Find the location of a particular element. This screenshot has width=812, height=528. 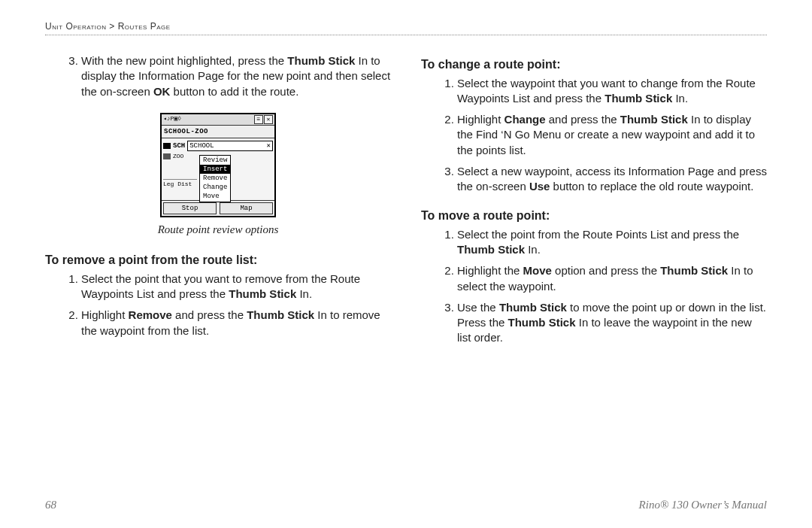

row-school: SCH SCHOOL ✕ is located at coordinates (218, 146).